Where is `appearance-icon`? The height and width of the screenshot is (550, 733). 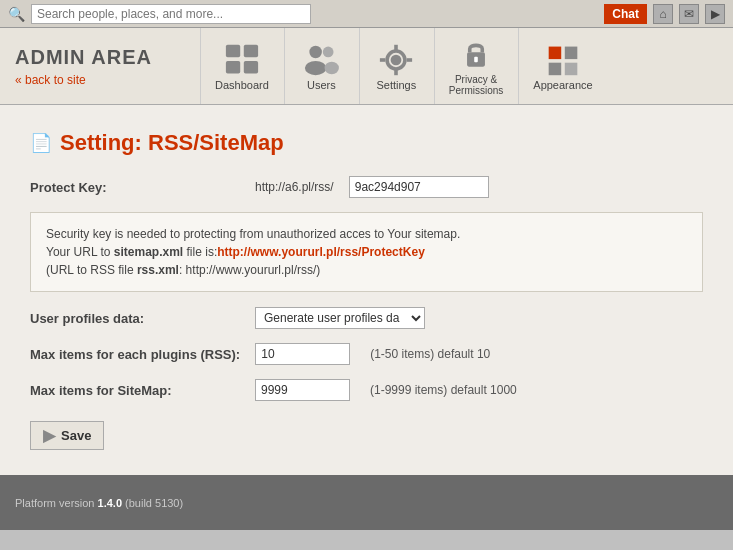
appearance-icon is located at coordinates (563, 60).